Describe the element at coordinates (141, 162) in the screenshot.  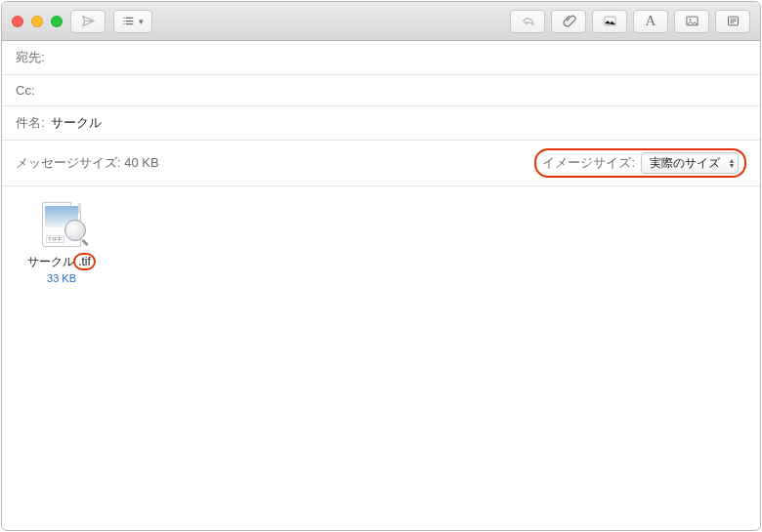
I see `message-size-value: 40 KB` at that location.